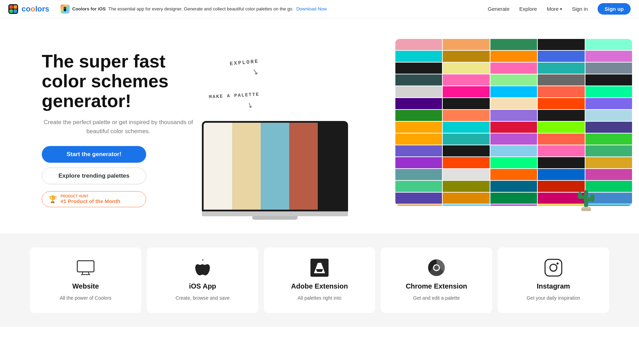 The width and height of the screenshot is (639, 364). I want to click on signin-button: Sign in, so click(580, 9).